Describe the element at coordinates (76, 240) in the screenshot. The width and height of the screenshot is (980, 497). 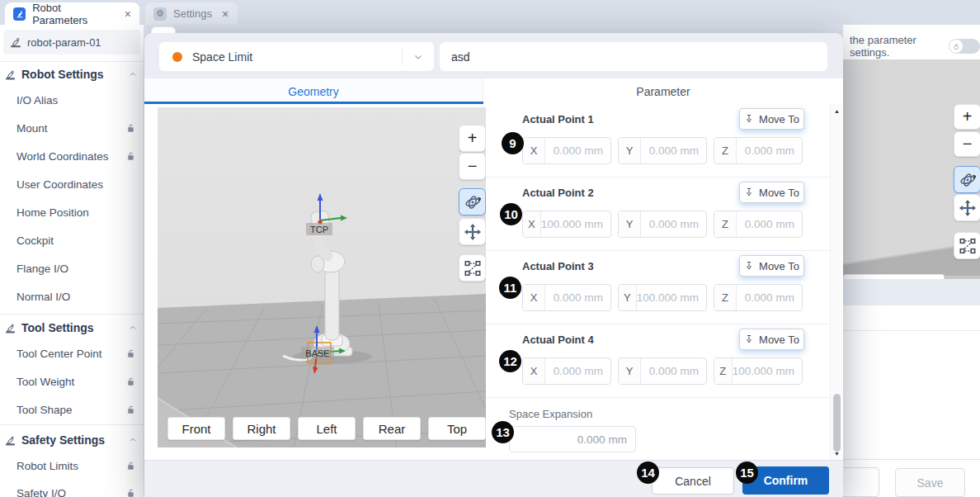
I see `sidebar-item-cockpit: Cockpit` at that location.